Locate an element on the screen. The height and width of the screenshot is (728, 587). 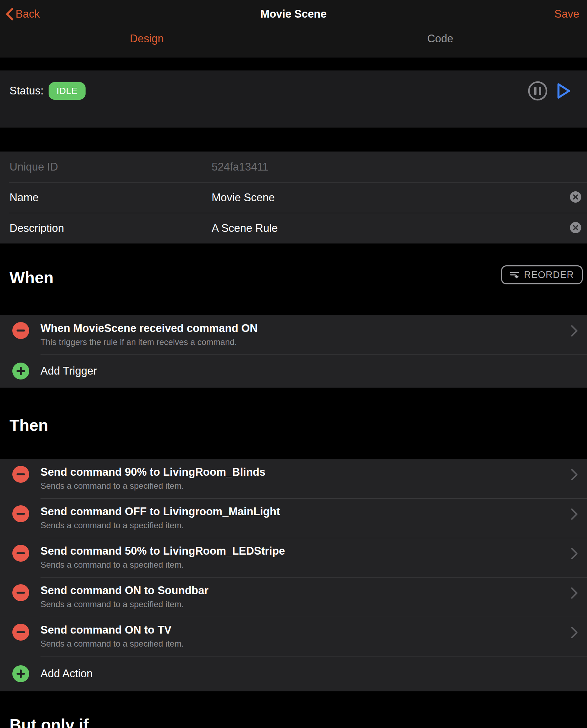
play-outline-icon is located at coordinates (563, 91).